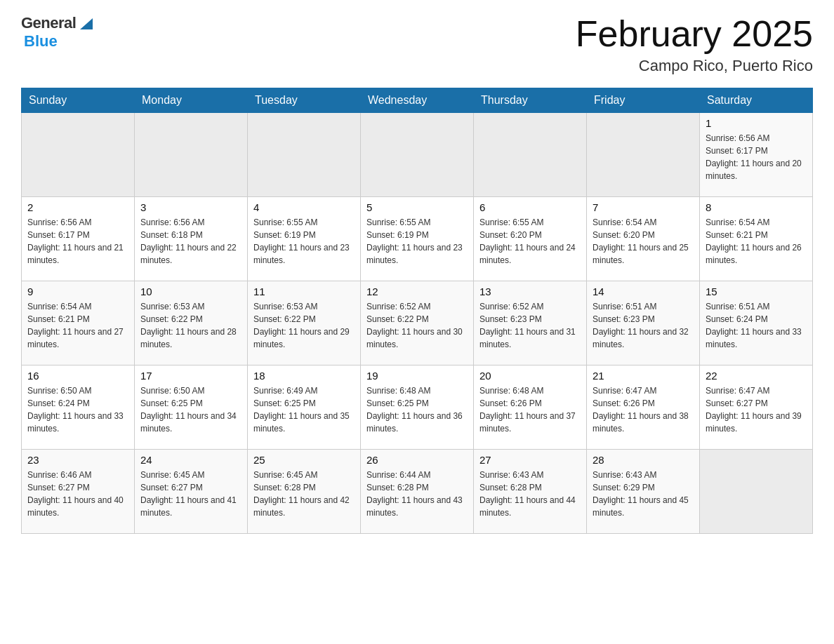  Describe the element at coordinates (643, 241) in the screenshot. I see `day-info: Sunrise: 6:54 AMSunset: 6:20 PMDaylight:…` at that location.